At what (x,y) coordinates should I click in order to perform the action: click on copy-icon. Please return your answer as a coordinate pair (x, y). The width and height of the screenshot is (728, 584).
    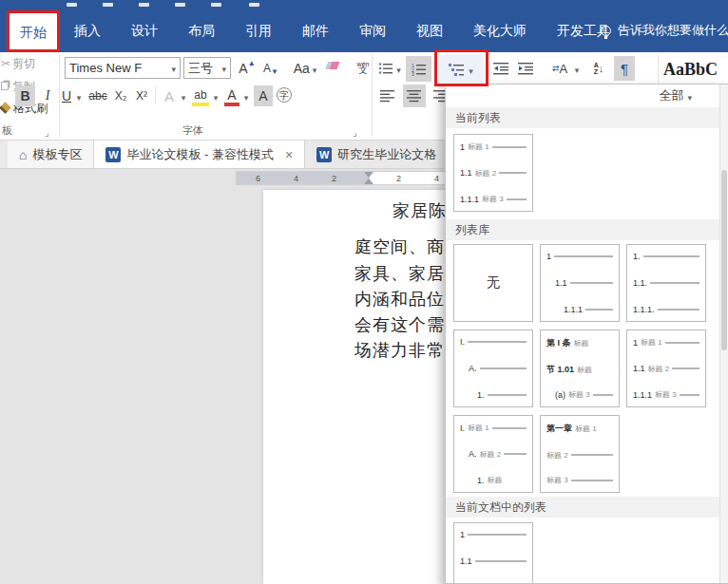
    Looking at the image, I should click on (5, 85).